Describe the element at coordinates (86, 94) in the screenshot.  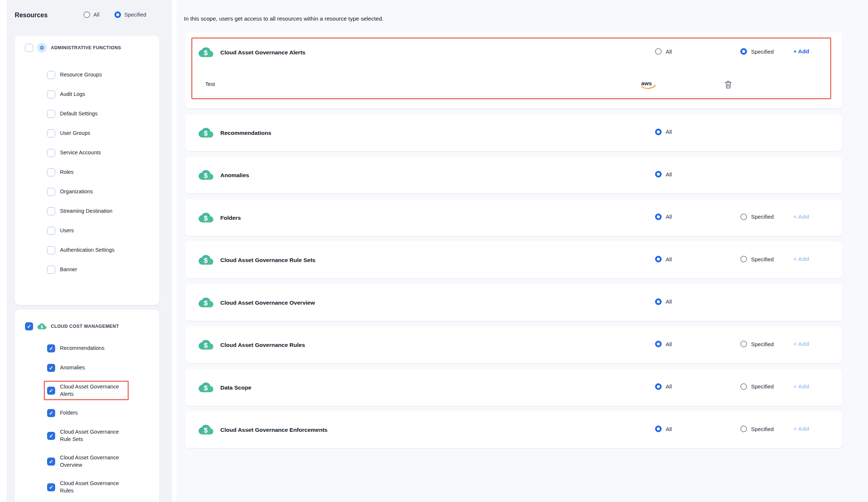
I see `sidebar-resource-item: Audit Logs` at that location.